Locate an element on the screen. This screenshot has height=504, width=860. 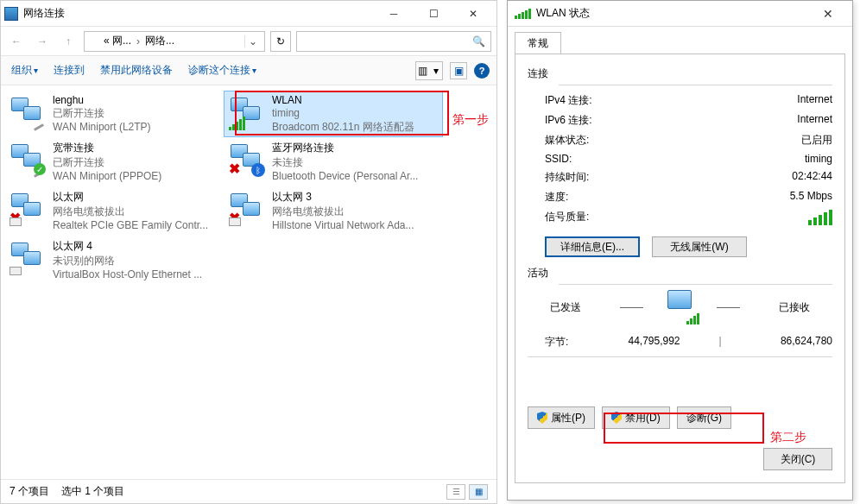
breadcrumb-1: « 网... is located at coordinates (117, 41).